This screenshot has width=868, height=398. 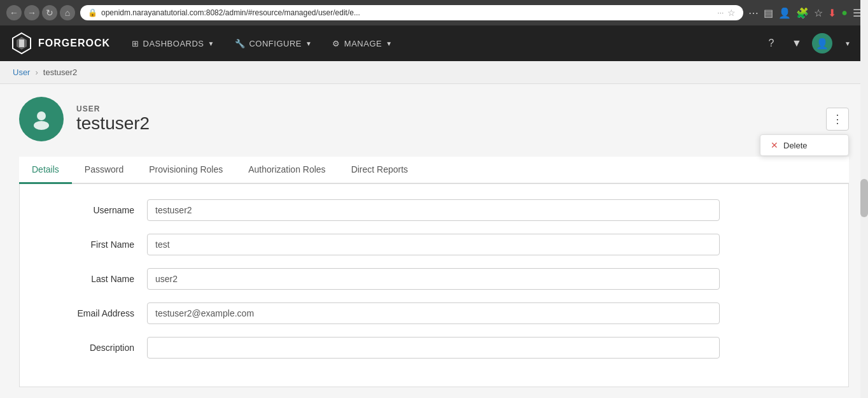 What do you see at coordinates (96, 245) in the screenshot?
I see `first-name-label: First Name` at bounding box center [96, 245].